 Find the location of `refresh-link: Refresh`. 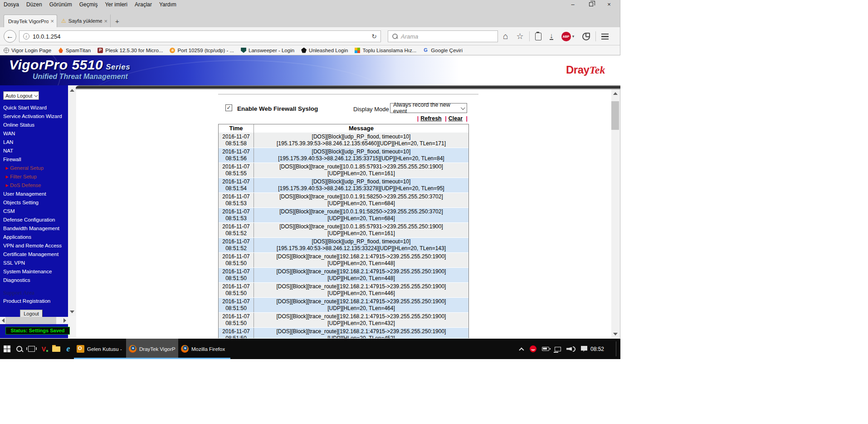

refresh-link: Refresh is located at coordinates (431, 118).